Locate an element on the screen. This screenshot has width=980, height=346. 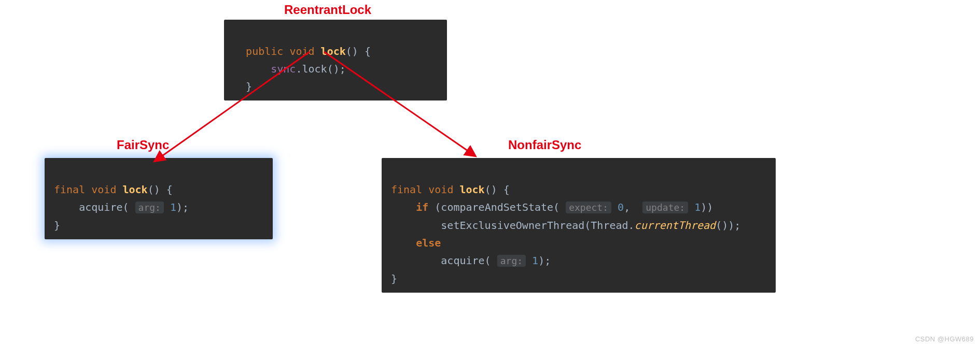
line-6: } is located at coordinates (394, 279).